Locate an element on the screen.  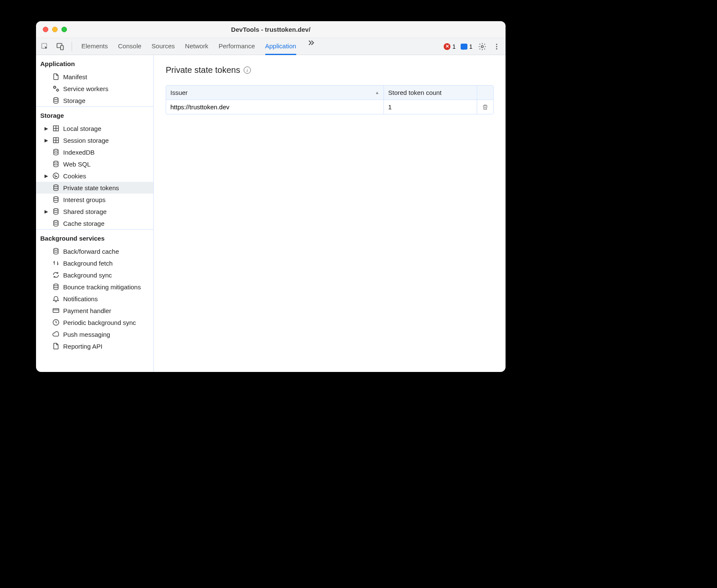
header-count-label: Stored token count is located at coordinates (415, 92).